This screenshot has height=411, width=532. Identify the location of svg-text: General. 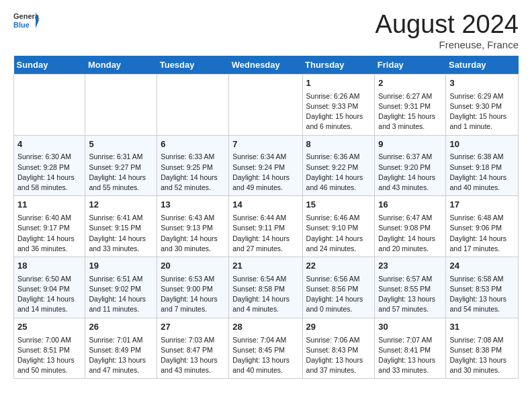
(26, 16).